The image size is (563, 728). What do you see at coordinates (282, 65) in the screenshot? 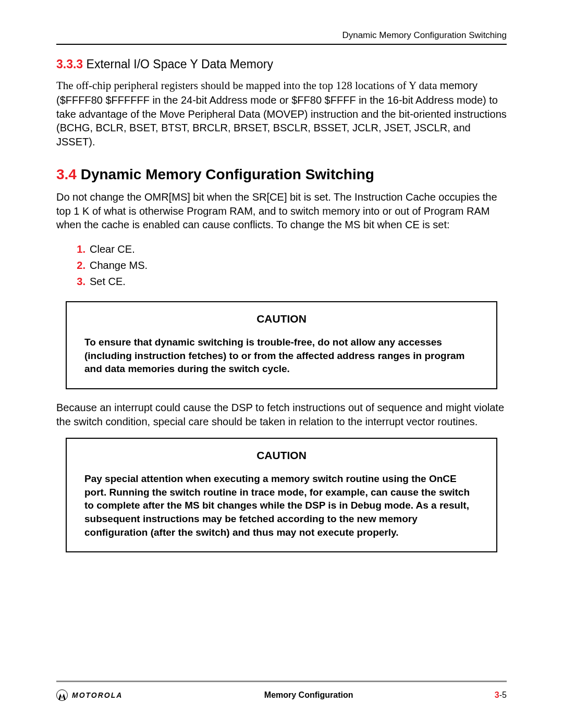
I see `heading-3-3-3: 3.3.3 External I/O Space Y Data Memory` at bounding box center [282, 65].